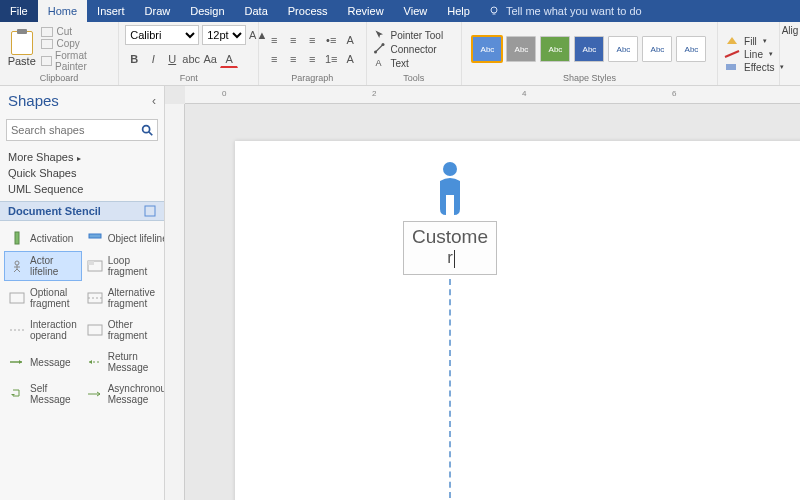  Describe the element at coordinates (82, 211) in the screenshot. I see `stencil-header: Document Stencil` at that location.